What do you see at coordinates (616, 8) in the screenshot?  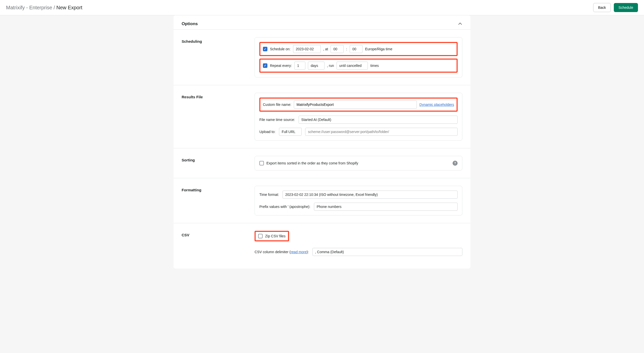 I see `header-actions: Back Schedule` at bounding box center [616, 8].